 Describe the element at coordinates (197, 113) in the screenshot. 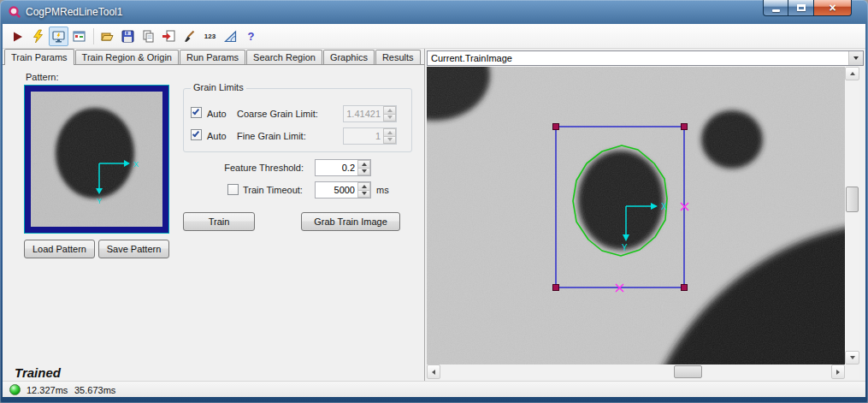

I see `auto-coarse-checkbox` at that location.